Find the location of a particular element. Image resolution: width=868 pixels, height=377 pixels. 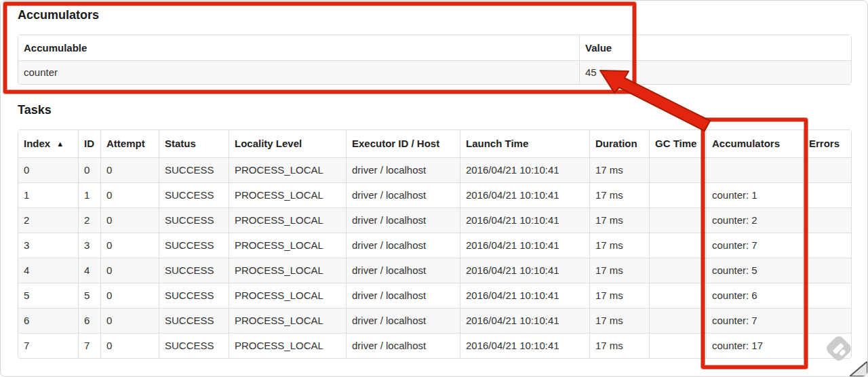

accumulators-section-heading: Accumulators is located at coordinates (433, 15).